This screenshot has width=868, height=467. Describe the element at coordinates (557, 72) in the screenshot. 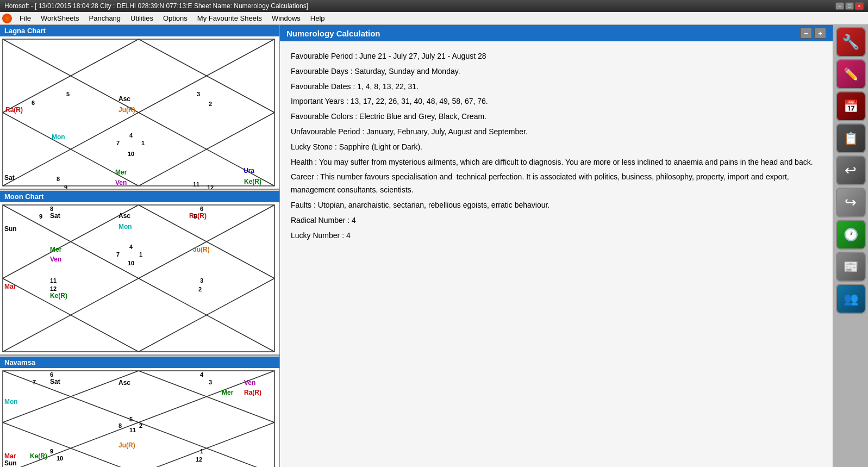

I see `num-line-2: Favourable Days : Saturday, Sunday and M…` at that location.